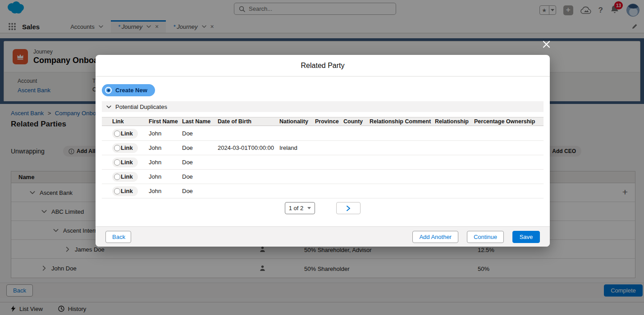 The image size is (644, 315). Describe the element at coordinates (546, 44) in the screenshot. I see `close-icon` at that location.